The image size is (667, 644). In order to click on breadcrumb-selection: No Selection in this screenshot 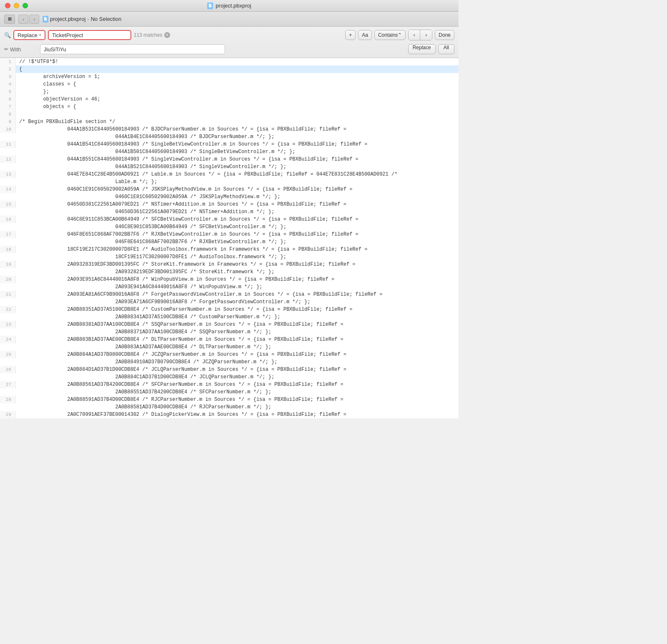, I will do `click(106, 19)`.